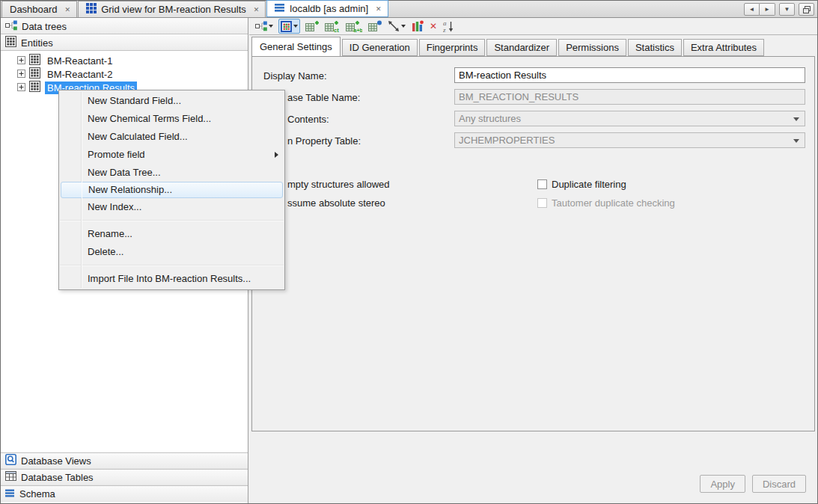  Describe the element at coordinates (124, 61) in the screenshot. I see `tree-item-bm-reactant-1: BM-Reactant-1` at that location.